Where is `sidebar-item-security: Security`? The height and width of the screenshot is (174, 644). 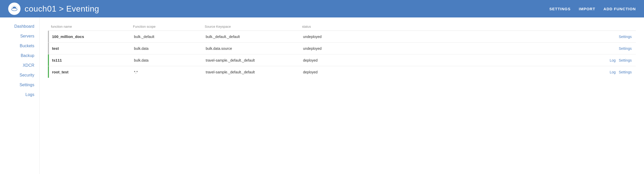
sidebar-item-security: Security is located at coordinates (20, 75).